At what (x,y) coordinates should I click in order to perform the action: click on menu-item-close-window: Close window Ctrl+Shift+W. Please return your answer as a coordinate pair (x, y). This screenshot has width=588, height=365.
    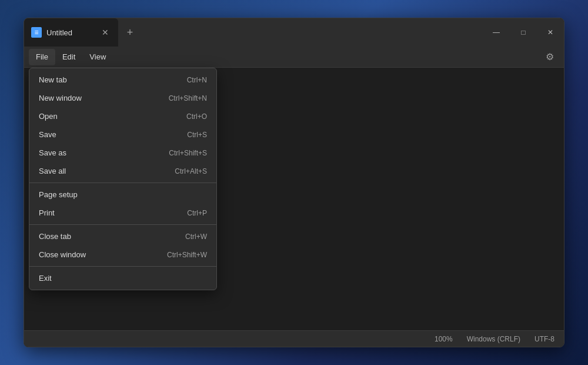
    Looking at the image, I should click on (123, 254).